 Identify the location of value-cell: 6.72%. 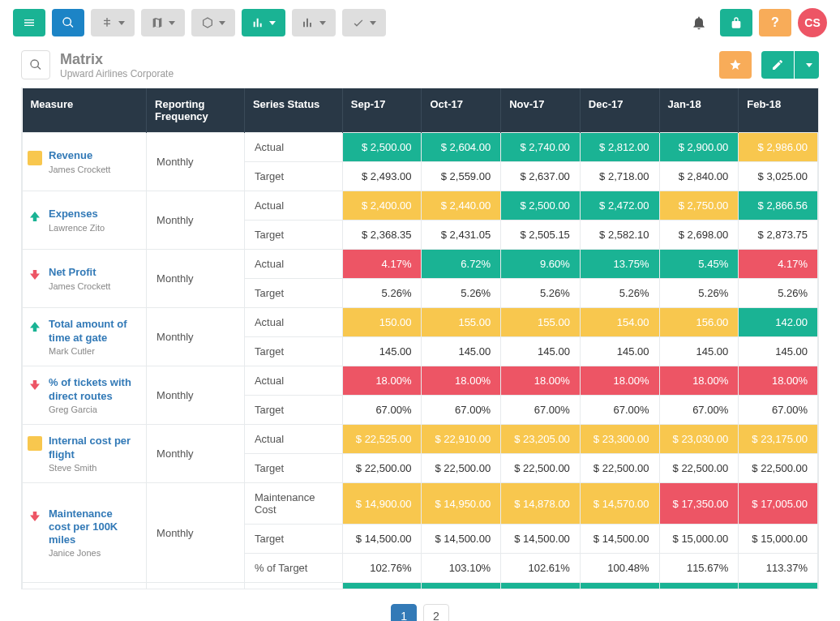
(461, 264).